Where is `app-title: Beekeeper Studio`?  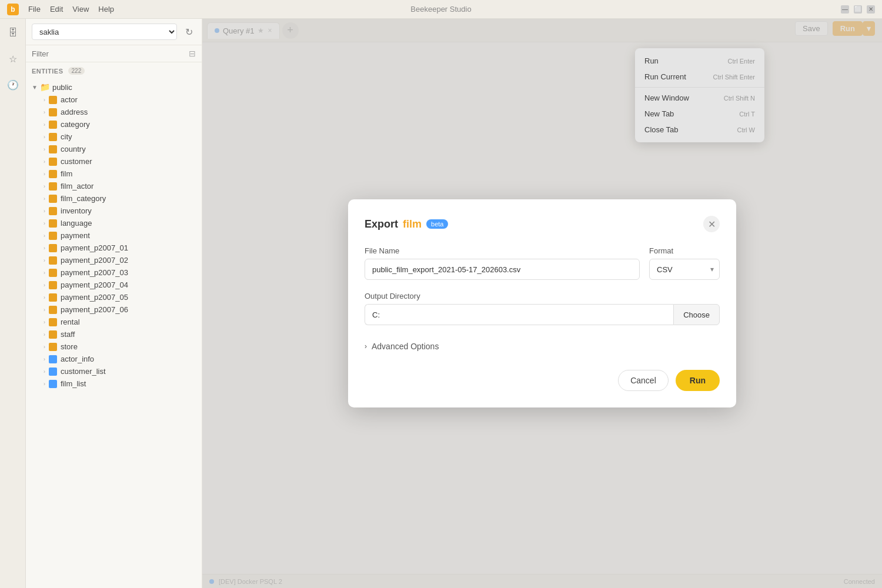
app-title: Beekeeper Studio is located at coordinates (441, 9).